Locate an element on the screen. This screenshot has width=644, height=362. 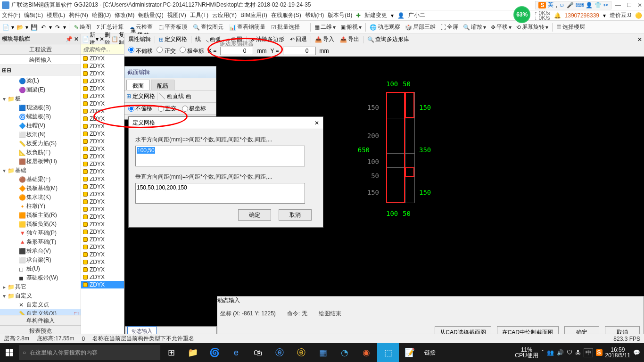
batch-select-button: ☑批量选择 is located at coordinates (286, 27).